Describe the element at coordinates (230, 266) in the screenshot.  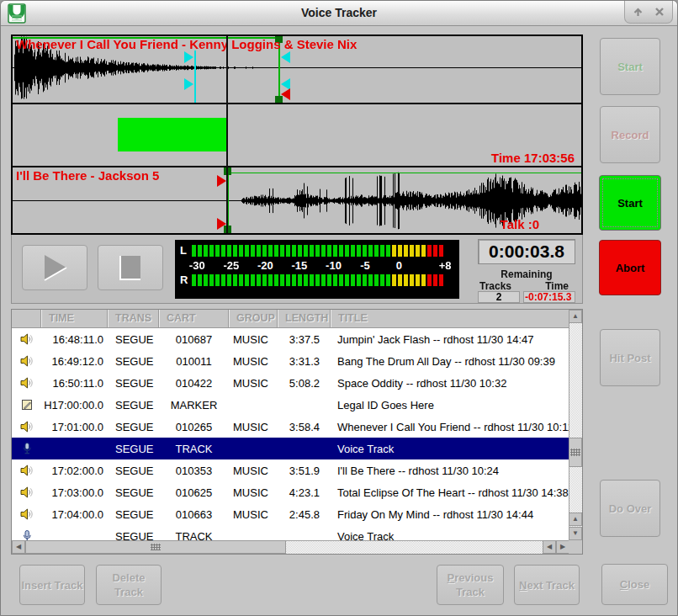
I see `meter-scale-label: -25` at that location.